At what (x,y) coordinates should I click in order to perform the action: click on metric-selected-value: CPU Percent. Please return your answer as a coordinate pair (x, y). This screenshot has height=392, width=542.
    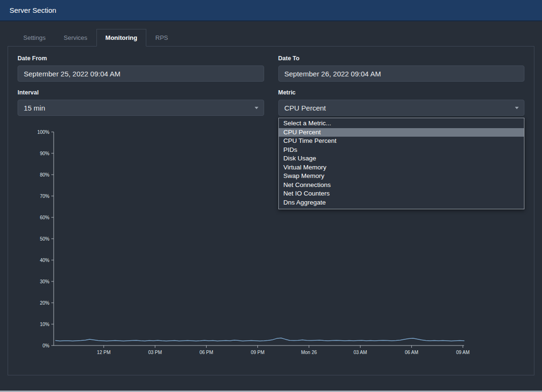
    Looking at the image, I should click on (305, 108).